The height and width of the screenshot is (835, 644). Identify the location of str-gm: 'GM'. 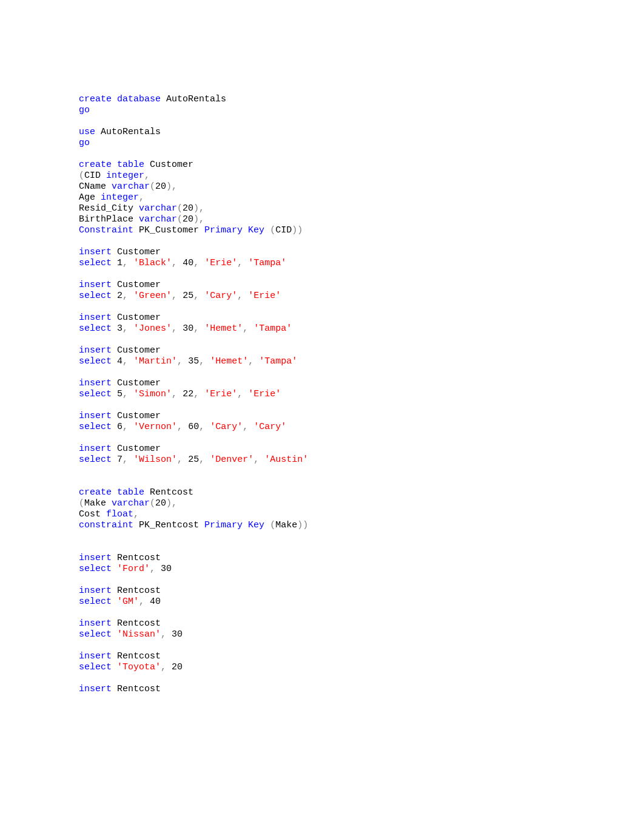
(128, 602).